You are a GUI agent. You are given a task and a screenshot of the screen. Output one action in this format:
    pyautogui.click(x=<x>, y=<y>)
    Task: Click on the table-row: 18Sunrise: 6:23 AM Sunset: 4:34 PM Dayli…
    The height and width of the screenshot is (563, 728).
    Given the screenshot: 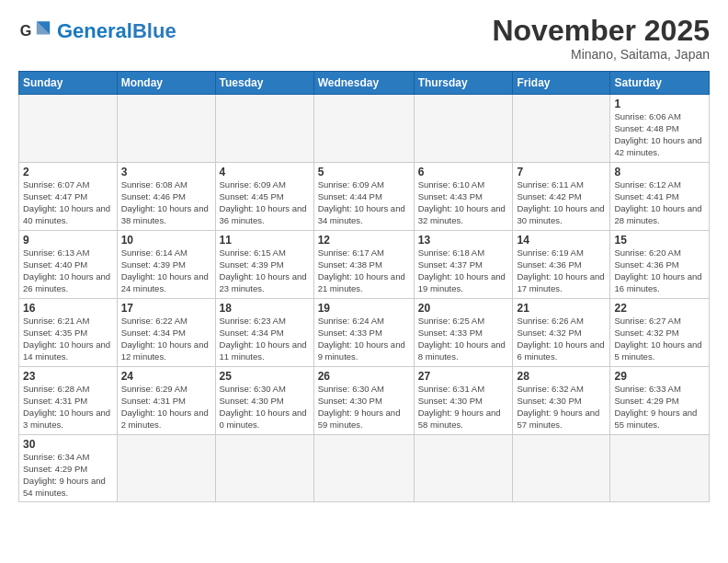 What is the action you would take?
    pyautogui.click(x=265, y=333)
    